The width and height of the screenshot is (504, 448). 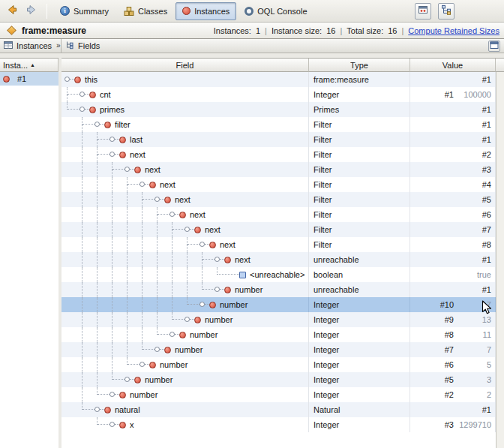 What do you see at coordinates (360, 260) in the screenshot?
I see `field-type: unreachable` at bounding box center [360, 260].